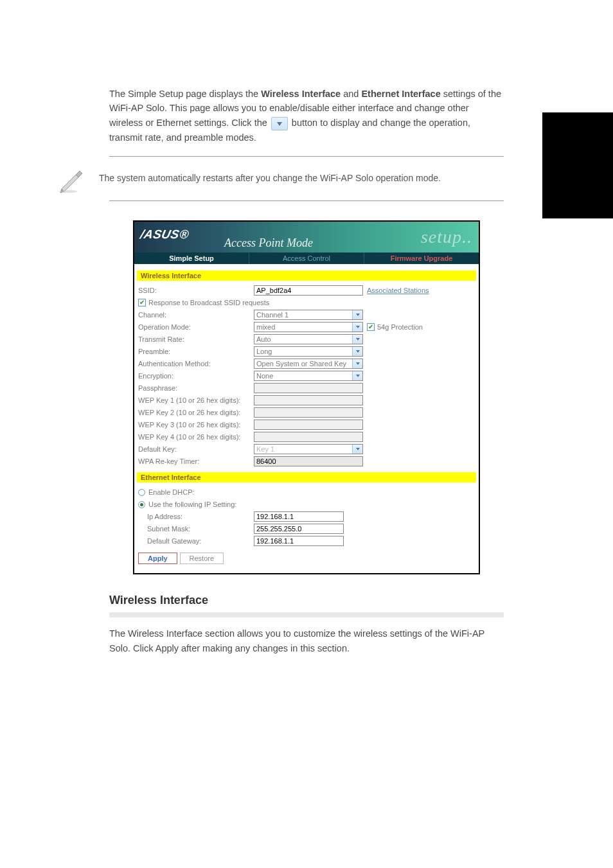  I want to click on rekey-input, so click(308, 461).